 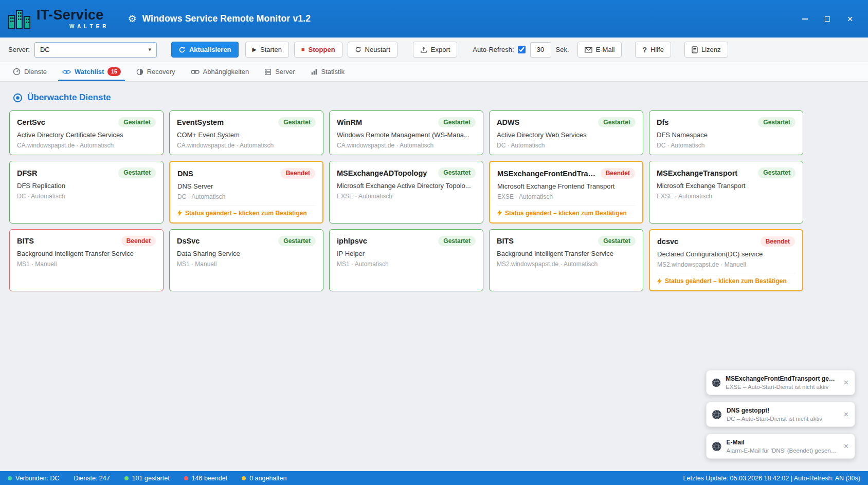 What do you see at coordinates (328, 72) in the screenshot?
I see `tab-statistik: Statistik` at bounding box center [328, 72].